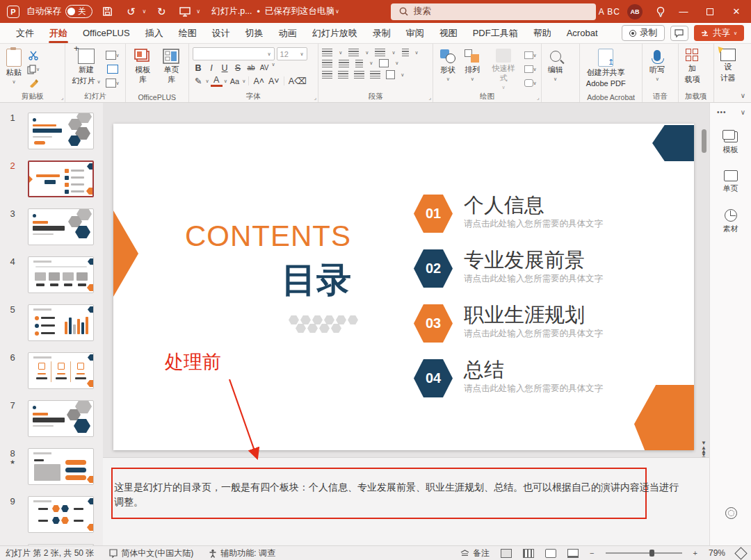 This screenshot has height=560, width=751. I want to click on user-avatar: AB, so click(635, 12).